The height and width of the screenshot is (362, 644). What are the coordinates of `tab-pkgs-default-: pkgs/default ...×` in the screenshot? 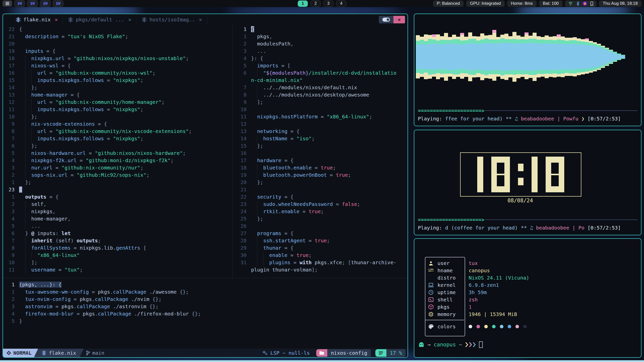 It's located at (100, 20).